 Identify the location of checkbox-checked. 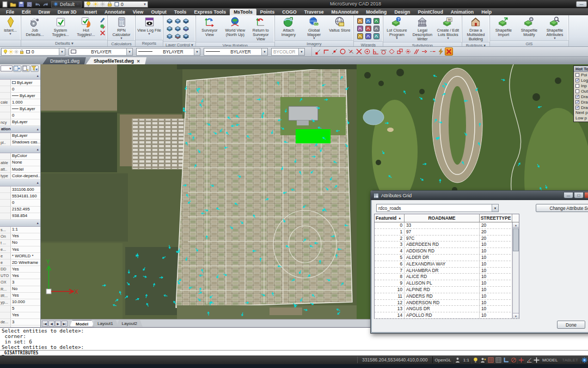
(577, 108).